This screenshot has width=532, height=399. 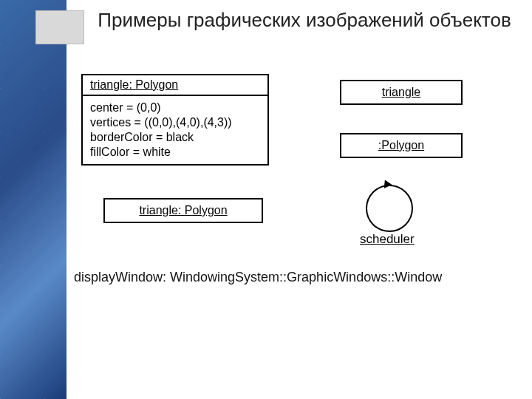 What do you see at coordinates (175, 152) in the screenshot?
I see `attr-line: fillColor = white` at bounding box center [175, 152].